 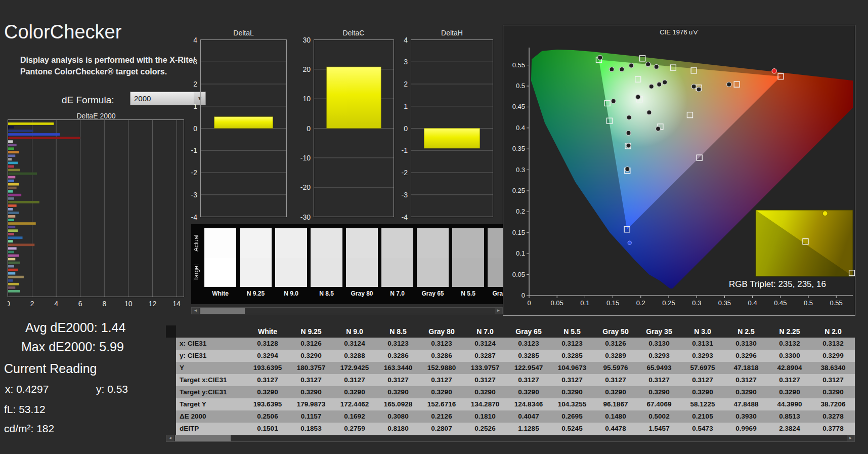 What do you see at coordinates (833, 404) in the screenshot?
I see `table-cell: 38.7206` at bounding box center [833, 404].